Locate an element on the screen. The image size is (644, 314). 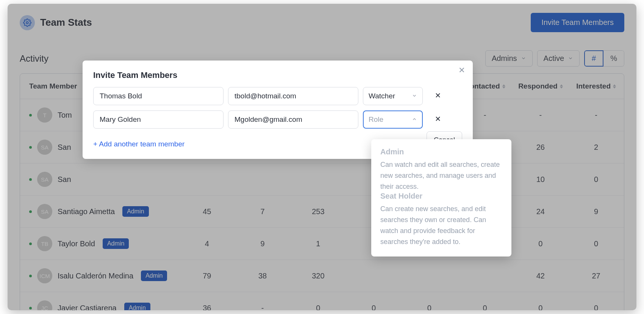
role-option-seat-holder: Seat Holder Can create new searches, and… is located at coordinates (441, 219).